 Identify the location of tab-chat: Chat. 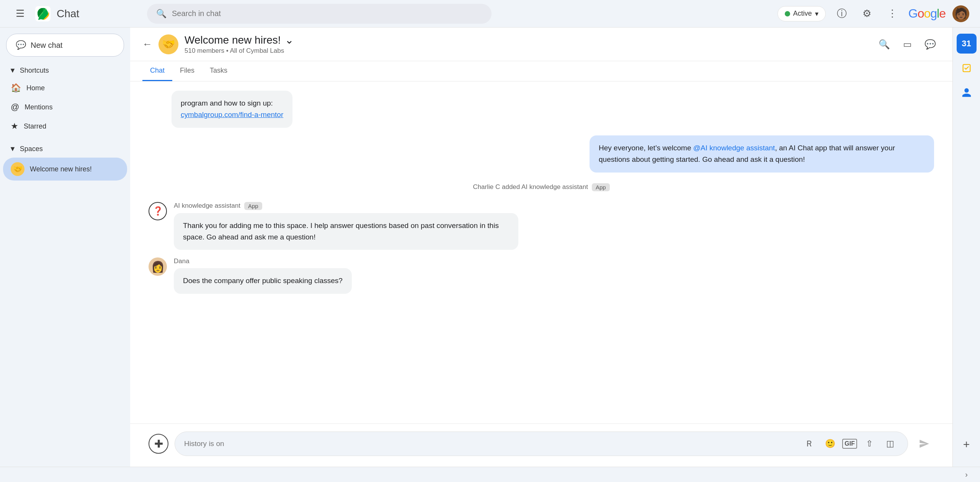
(157, 71).